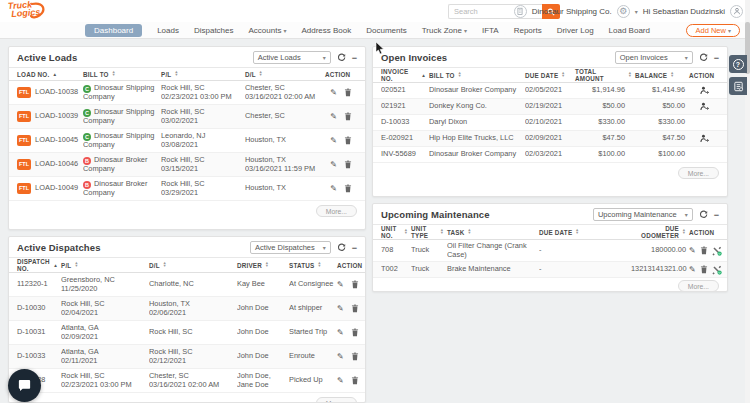 This screenshot has width=750, height=403. Describe the element at coordinates (313, 266) in the screenshot. I see `active-dispatches-col-status: STATUS▲▼` at that location.